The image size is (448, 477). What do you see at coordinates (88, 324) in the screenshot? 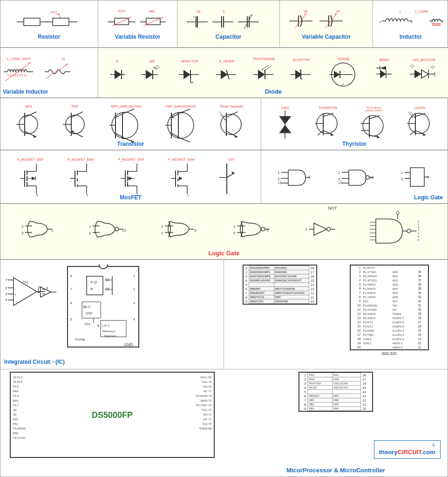
I see `svg-text: Vcc` at bounding box center [88, 324].